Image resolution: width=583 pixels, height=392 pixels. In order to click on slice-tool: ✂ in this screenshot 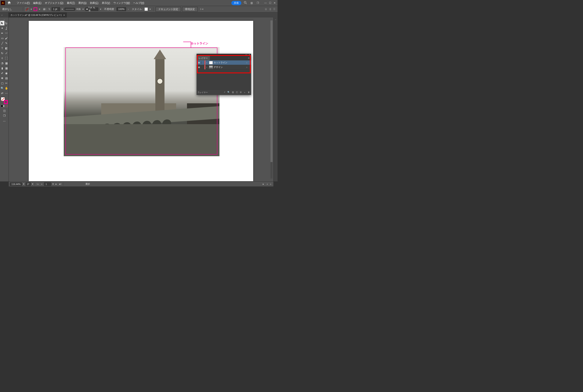, I will do `click(6, 83)`.